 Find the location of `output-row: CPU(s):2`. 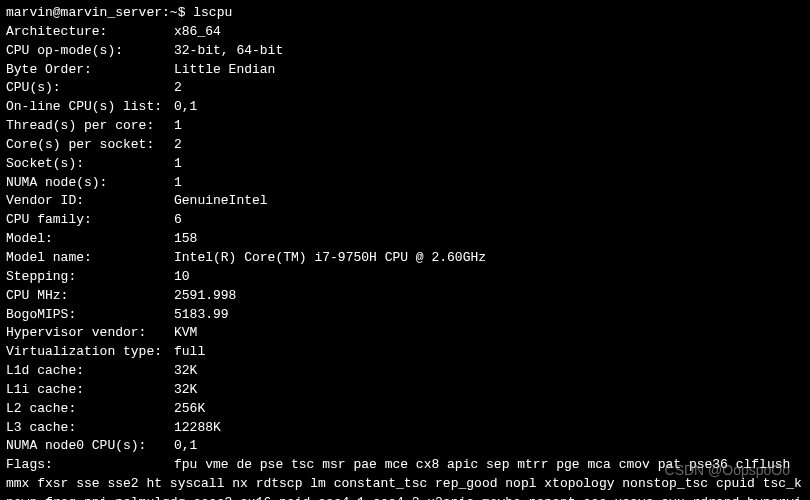

output-row: CPU(s):2 is located at coordinates (405, 88).